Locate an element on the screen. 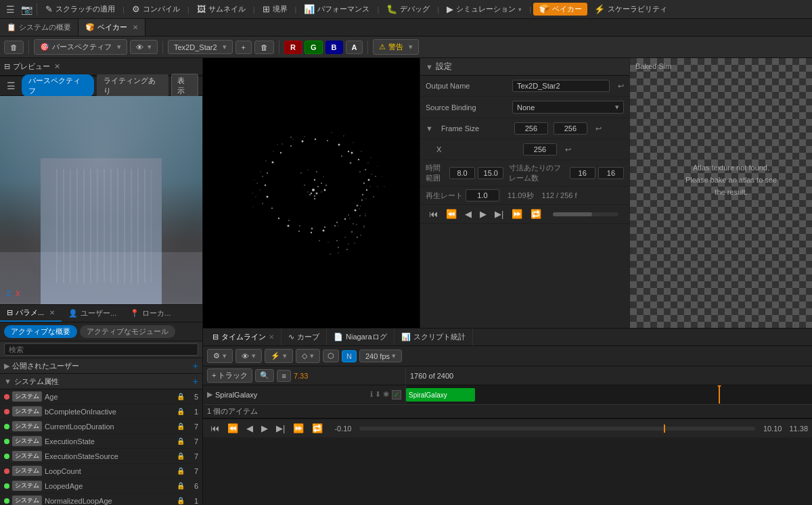 Image resolution: width=812 pixels, height=505 pixels. timeline-tab-close: ✕ is located at coordinates (271, 337).